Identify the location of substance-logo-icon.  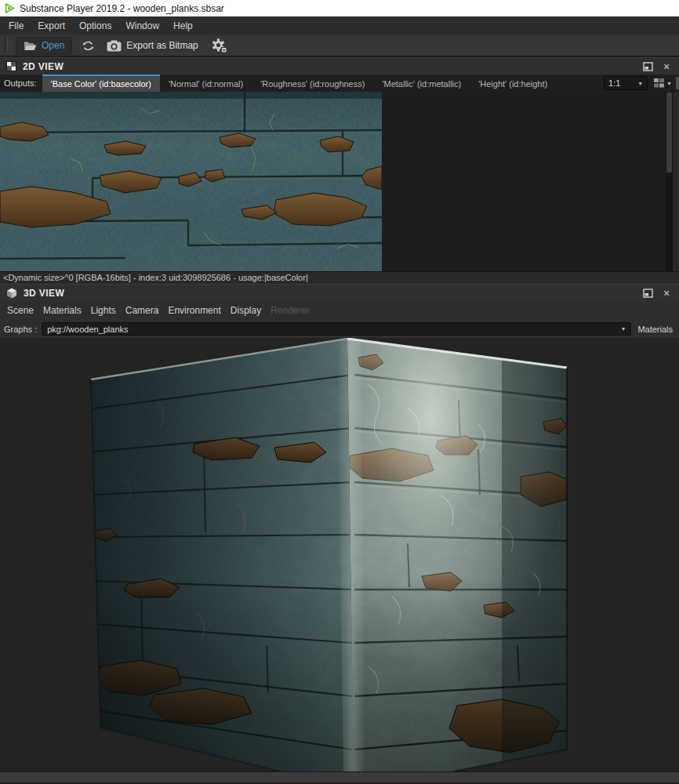
(9, 8).